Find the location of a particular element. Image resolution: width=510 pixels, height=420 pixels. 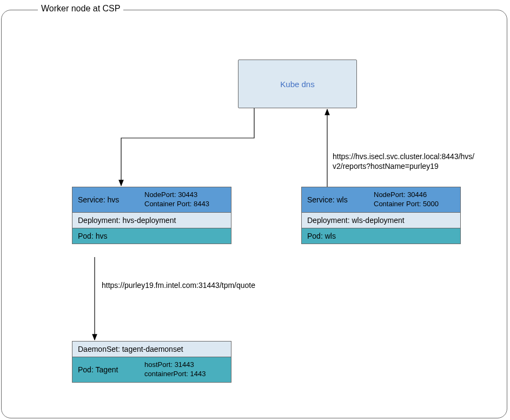

hvs-pod-row: Pod: hvs is located at coordinates (151, 236).